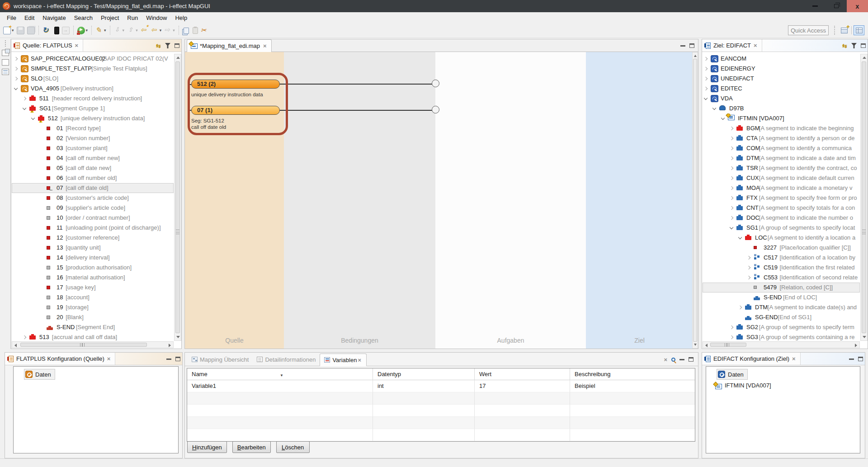  Describe the element at coordinates (695, 200) in the screenshot. I see `editor-vscrollbar` at that location.